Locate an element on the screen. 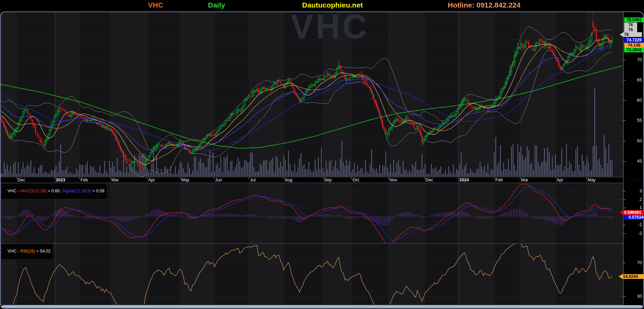  rsi-value-text: = 54.02 is located at coordinates (43, 251).